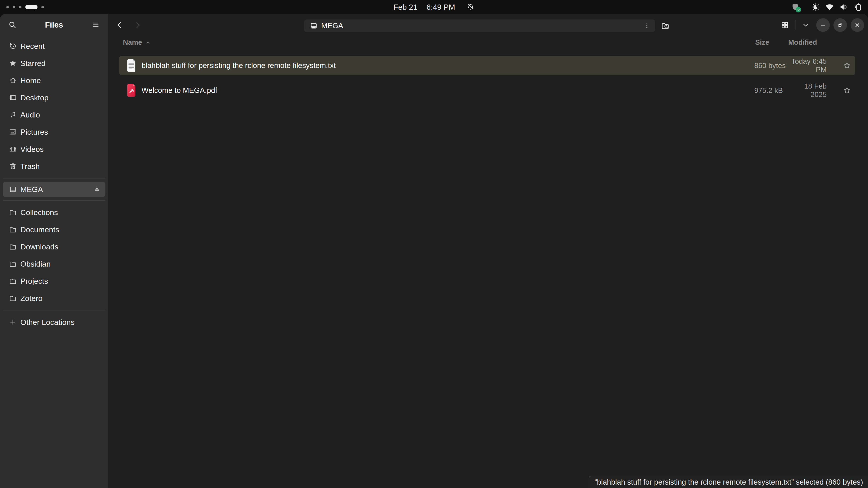 The width and height of the screenshot is (868, 488). Describe the element at coordinates (35, 264) in the screenshot. I see `sidebar-item-label: Obsidian` at that location.